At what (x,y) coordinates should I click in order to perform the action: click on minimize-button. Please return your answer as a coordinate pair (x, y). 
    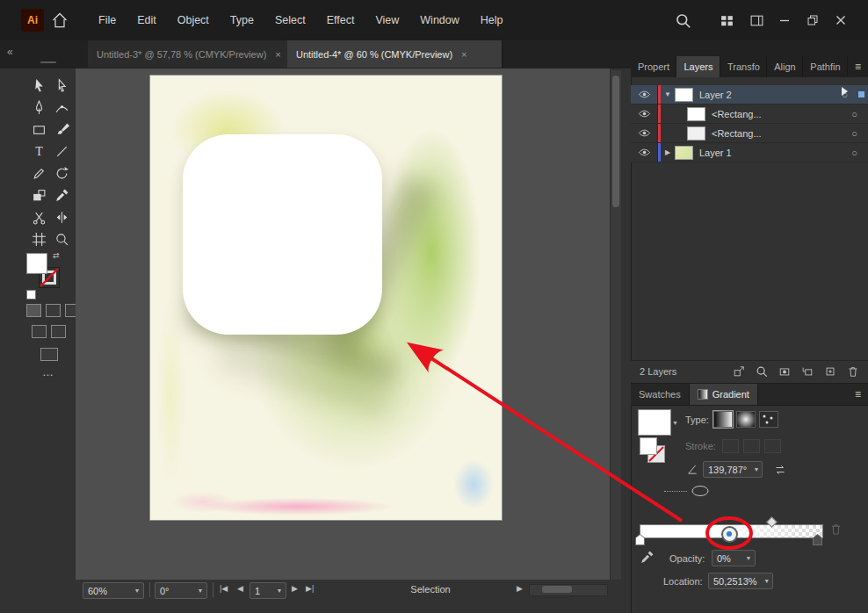
    Looking at the image, I should click on (785, 20).